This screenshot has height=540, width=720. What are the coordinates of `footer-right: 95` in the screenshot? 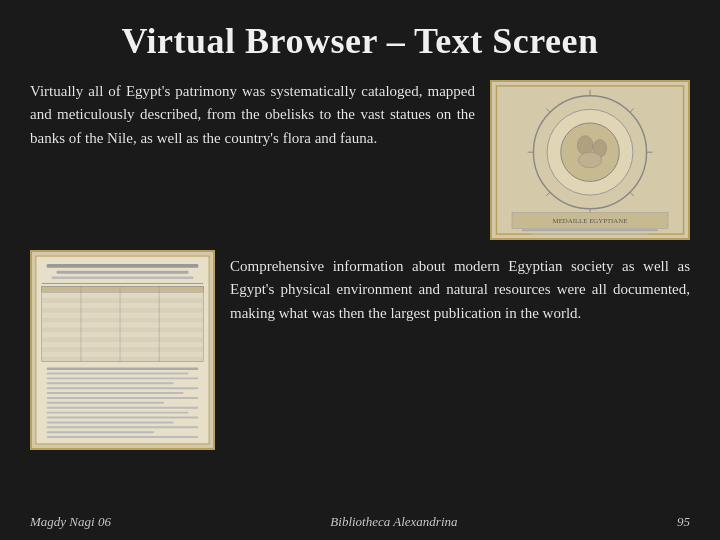 It's located at (684, 522).